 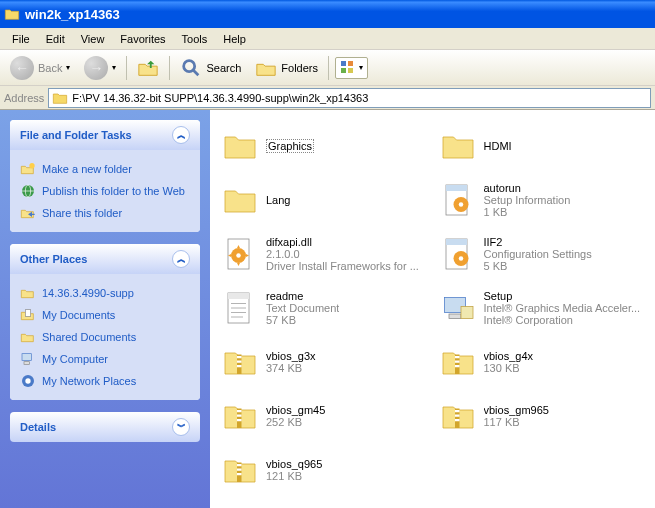 What do you see at coordinates (105, 213) in the screenshot?
I see `task-share: Share this folder` at bounding box center [105, 213].